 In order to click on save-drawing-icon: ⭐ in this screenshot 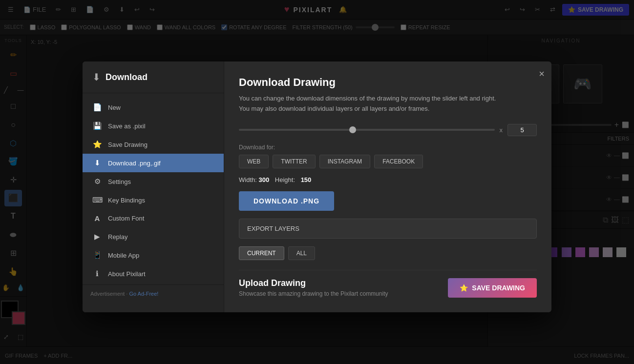, I will do `click(97, 144)`.